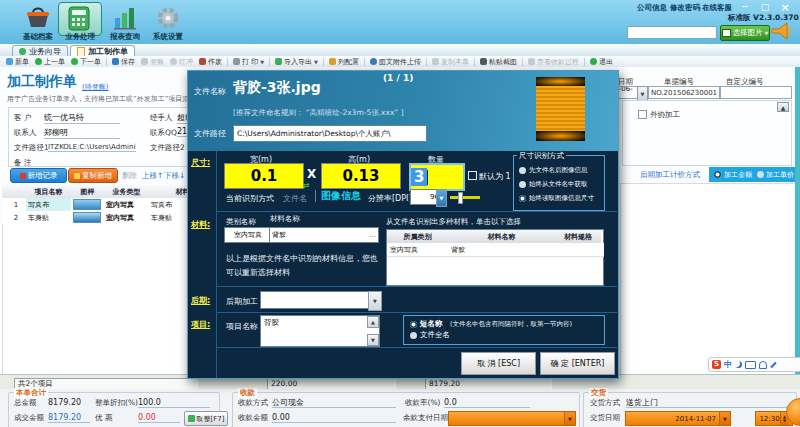  What do you see at coordinates (498, 364) in the screenshot?
I see `cancel-button: 取 消 [ESC]` at bounding box center [498, 364].